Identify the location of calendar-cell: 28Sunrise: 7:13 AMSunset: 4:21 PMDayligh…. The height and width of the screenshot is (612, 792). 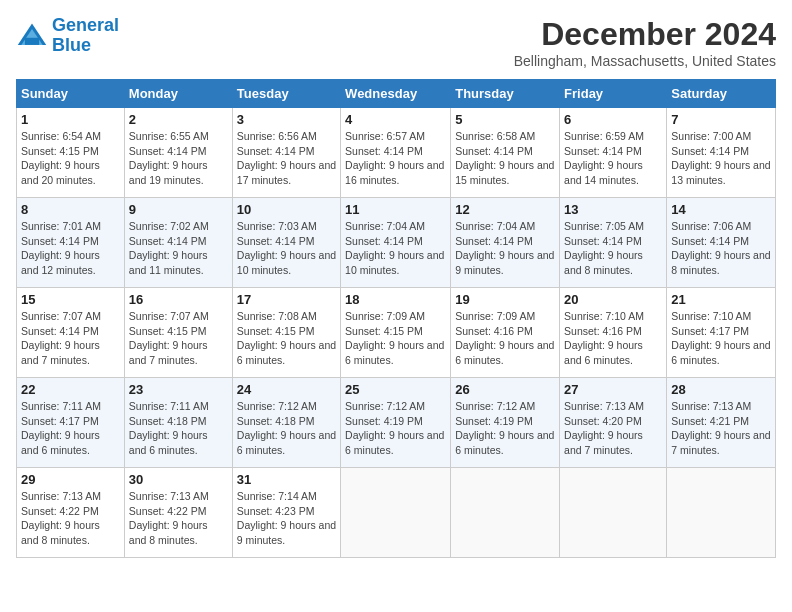
(722, 423).